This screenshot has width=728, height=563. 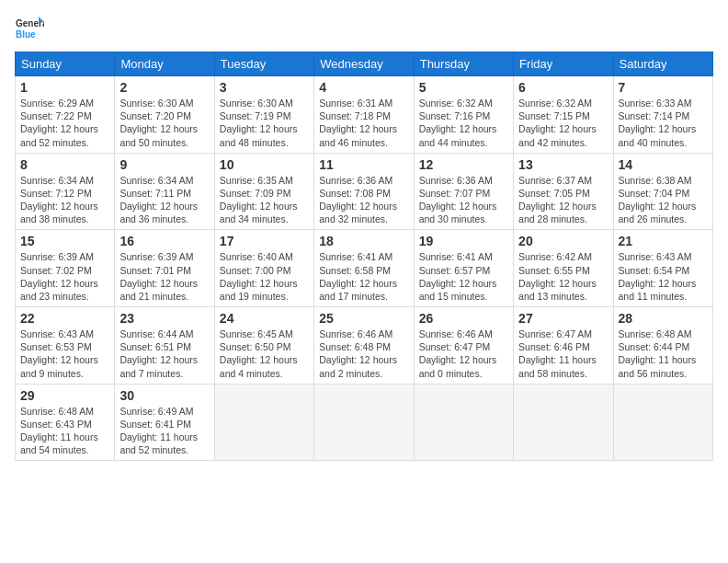 What do you see at coordinates (29, 29) in the screenshot?
I see `logo: General Blue` at bounding box center [29, 29].